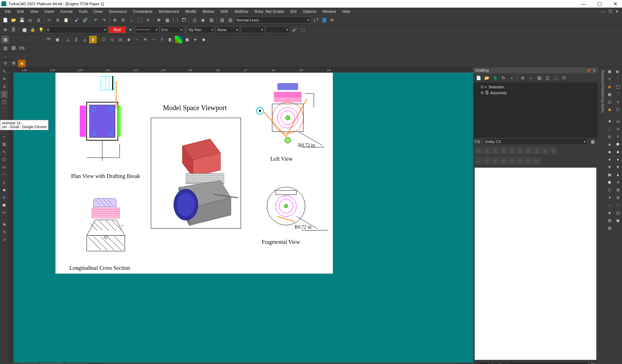 This screenshot has width=622, height=364. I want to click on r2-e-icon: ∿, so click(618, 102).